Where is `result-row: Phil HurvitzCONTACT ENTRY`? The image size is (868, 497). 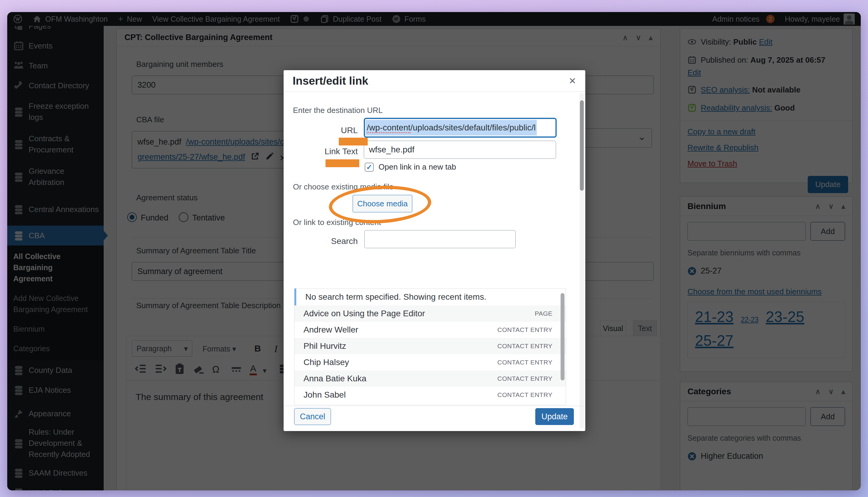 result-row: Phil HurvitzCONTACT ENTRY is located at coordinates (430, 346).